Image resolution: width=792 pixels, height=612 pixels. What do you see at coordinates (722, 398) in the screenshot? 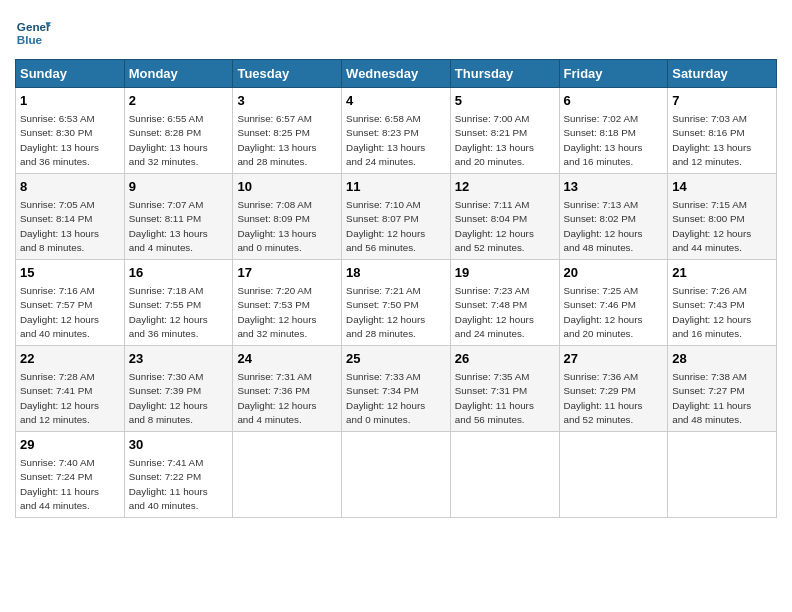
I see `day-info: Sunrise: 7:38 AM Sunset: 7:27 PM Dayligh…` at bounding box center [722, 398].